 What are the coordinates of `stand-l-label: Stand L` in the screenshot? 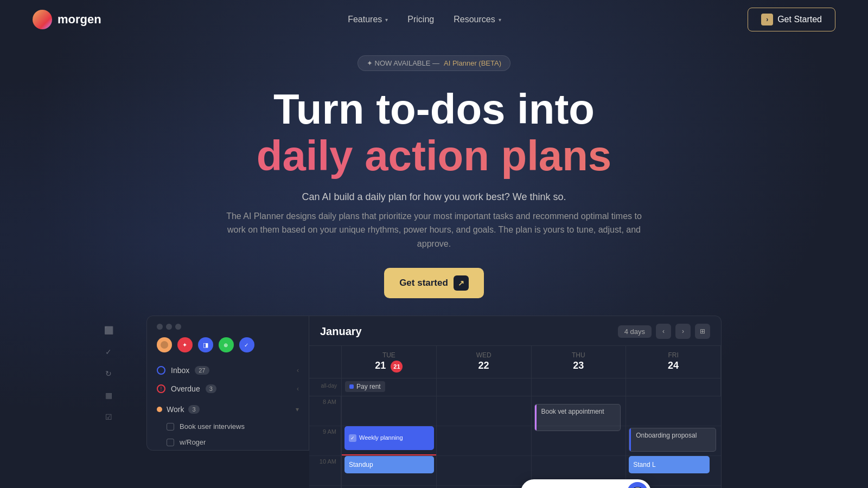 It's located at (644, 465).